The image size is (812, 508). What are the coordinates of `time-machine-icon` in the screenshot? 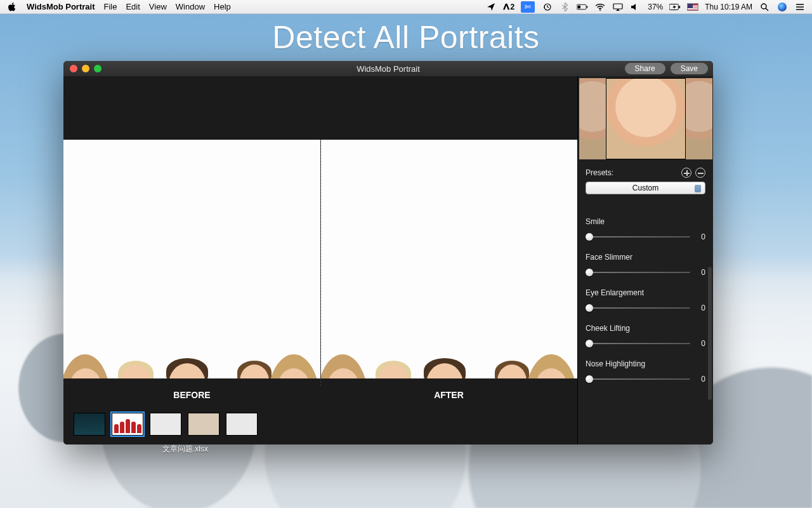 It's located at (547, 7).